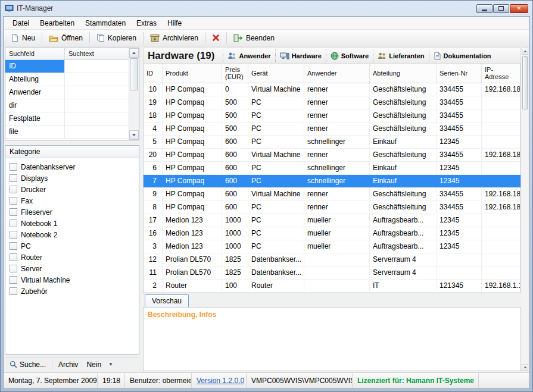  I want to click on search-field-row-festplatte: Festplatte, so click(67, 119).